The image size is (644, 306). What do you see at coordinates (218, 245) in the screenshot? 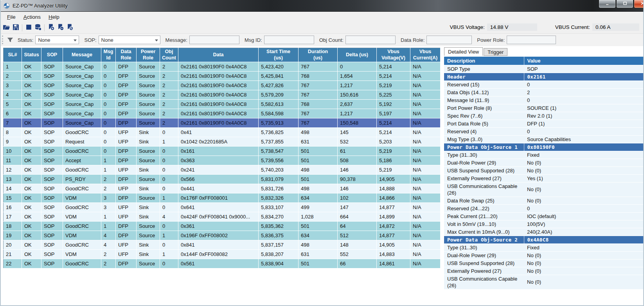
I see `cell-data: 0x841` at bounding box center [218, 245].